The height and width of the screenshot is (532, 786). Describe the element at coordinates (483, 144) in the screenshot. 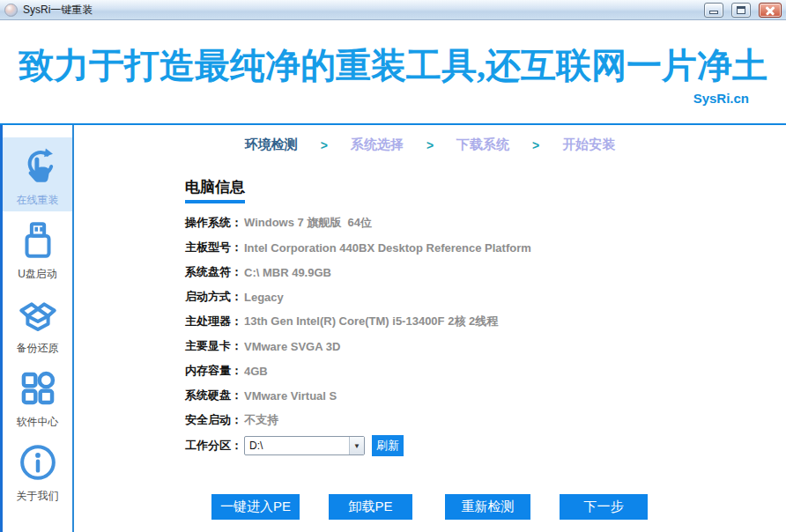

I see `step-download-system: 下载系统` at that location.